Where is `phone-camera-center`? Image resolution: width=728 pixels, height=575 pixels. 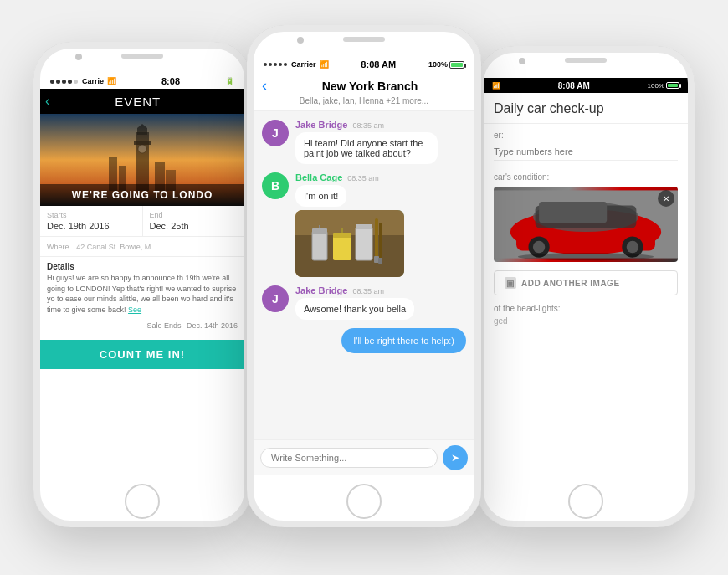
phone-camera-center is located at coordinates (300, 40).